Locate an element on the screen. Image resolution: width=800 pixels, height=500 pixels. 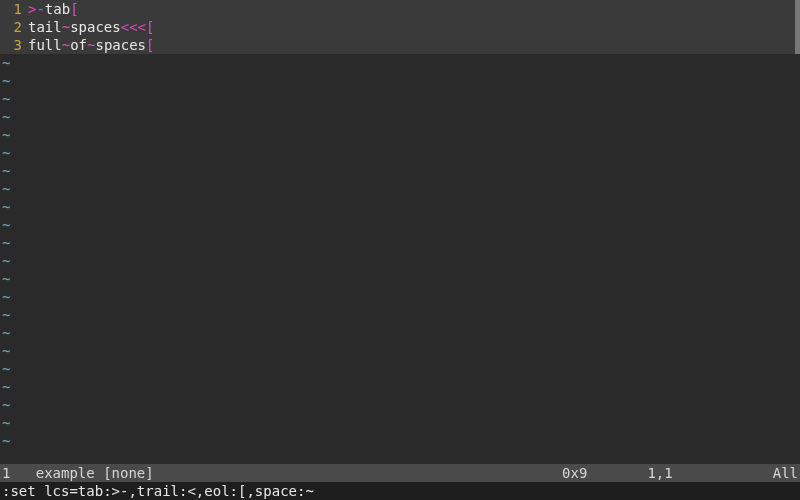
status-scroll-percent: All is located at coordinates (786, 473).